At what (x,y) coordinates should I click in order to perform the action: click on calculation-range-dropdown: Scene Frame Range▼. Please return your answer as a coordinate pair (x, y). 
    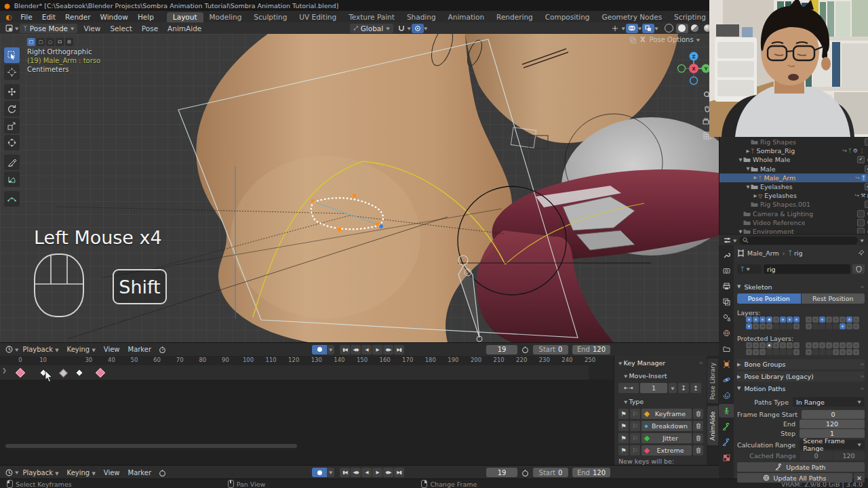
    Looking at the image, I should click on (832, 445).